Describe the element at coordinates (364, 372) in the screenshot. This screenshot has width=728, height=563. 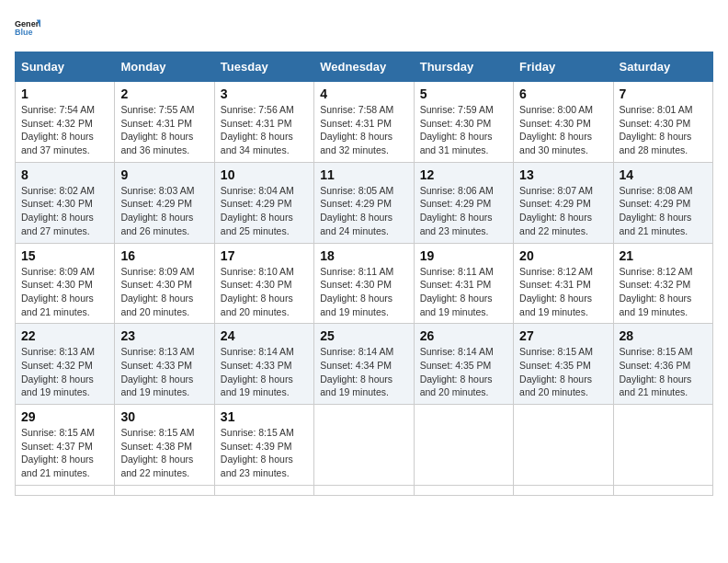
I see `day-info: Sunrise: 8:14 AM Sunset: 4:34 PM Dayligh…` at that location.